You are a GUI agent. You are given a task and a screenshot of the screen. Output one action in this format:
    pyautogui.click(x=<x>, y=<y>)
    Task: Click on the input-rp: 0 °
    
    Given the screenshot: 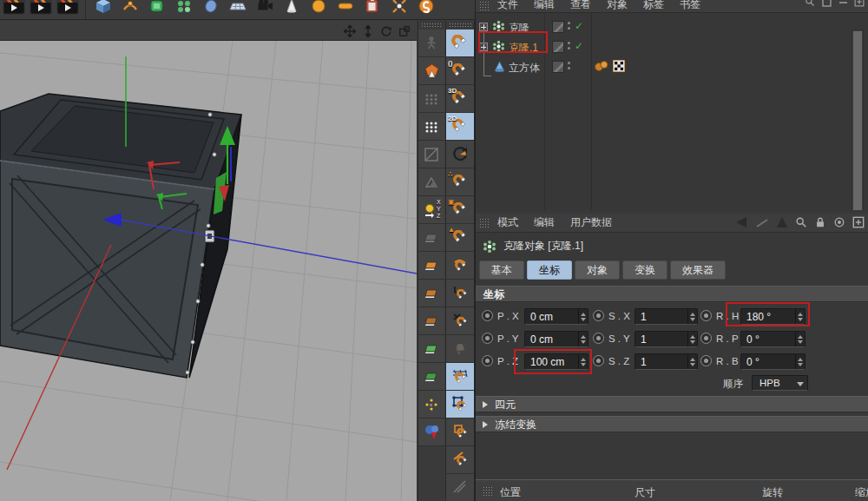 What is the action you would take?
    pyautogui.click(x=773, y=339)
    